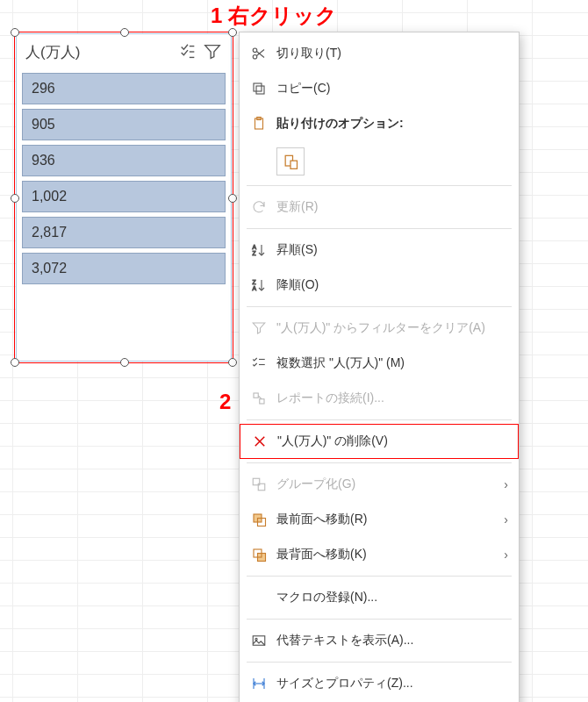 The height and width of the screenshot is (702, 588). What do you see at coordinates (290, 161) in the screenshot?
I see `paste-default-icon` at bounding box center [290, 161].